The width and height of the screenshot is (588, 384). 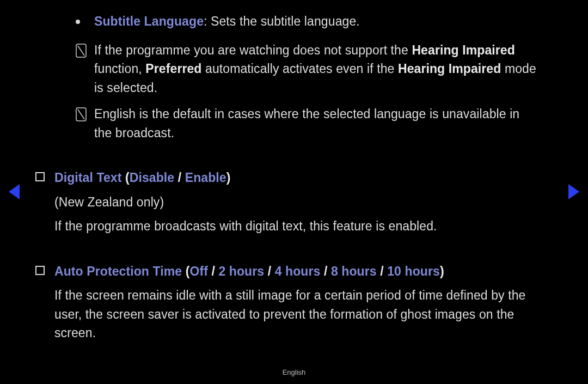 I want to click on digital-text-desc: If the programme broadcasts with digital…, so click(x=297, y=227).